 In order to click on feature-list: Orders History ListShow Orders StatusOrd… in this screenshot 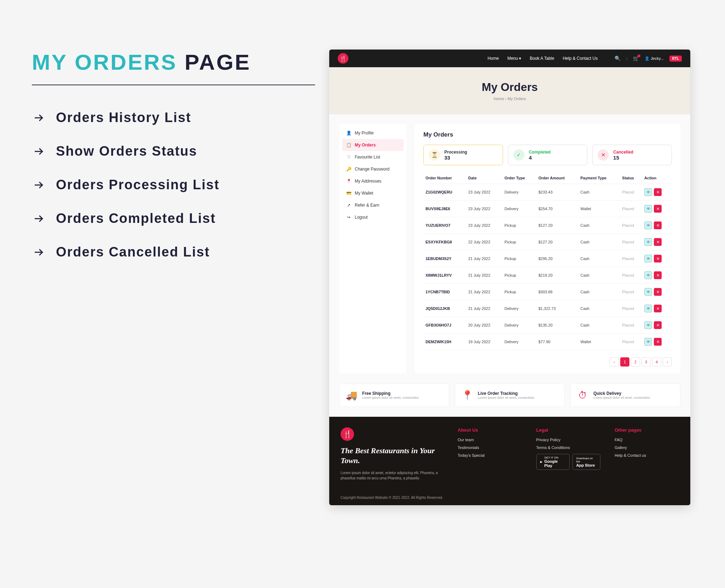, I will do `click(173, 185)`.